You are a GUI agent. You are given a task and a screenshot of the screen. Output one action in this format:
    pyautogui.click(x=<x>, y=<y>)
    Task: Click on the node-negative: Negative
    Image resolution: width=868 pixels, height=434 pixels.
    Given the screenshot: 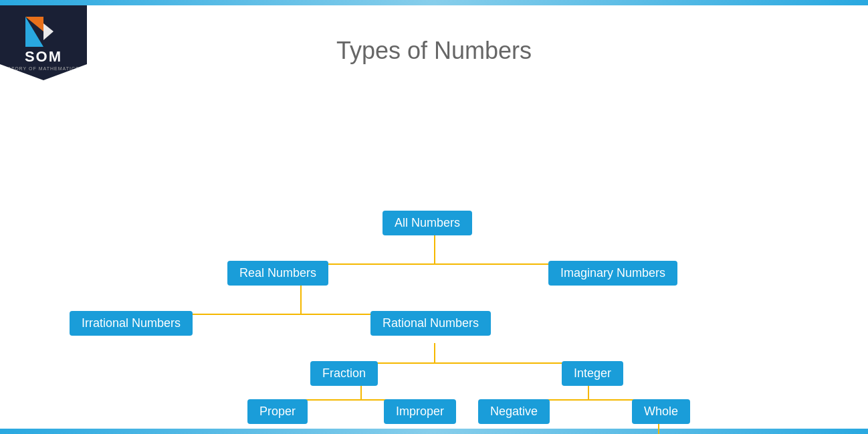 What is the action you would take?
    pyautogui.click(x=514, y=412)
    